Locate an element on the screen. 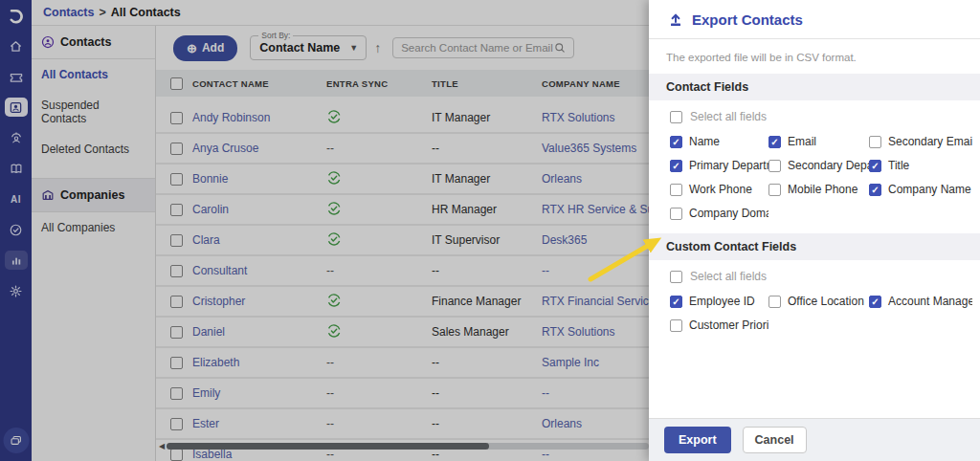  field-label: Work Phone is located at coordinates (721, 189).